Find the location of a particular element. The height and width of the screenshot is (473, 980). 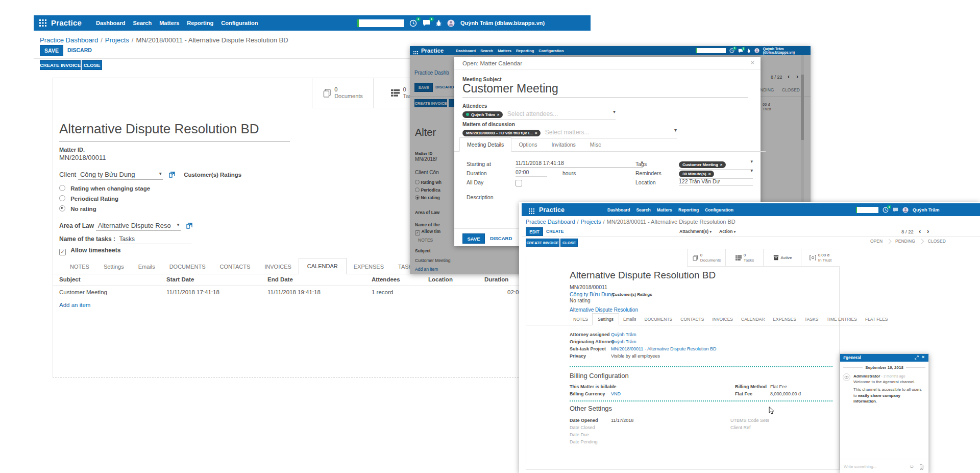

pager-next-icon: › is located at coordinates (928, 231).